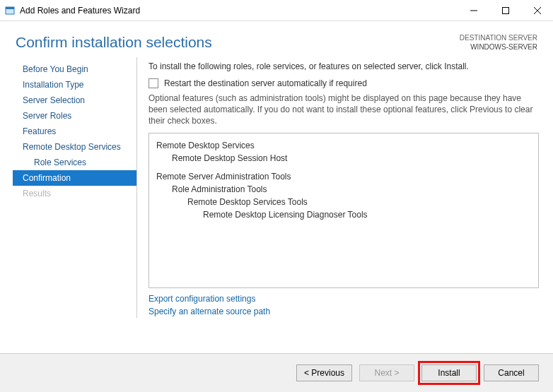  What do you see at coordinates (75, 162) in the screenshot?
I see `sidebar-item-role-services: Role Services` at bounding box center [75, 162].